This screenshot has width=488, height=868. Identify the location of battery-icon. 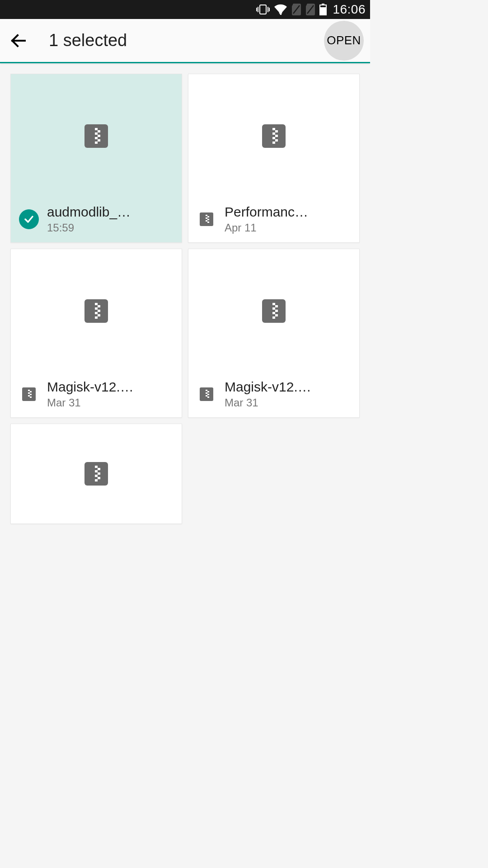
(323, 9).